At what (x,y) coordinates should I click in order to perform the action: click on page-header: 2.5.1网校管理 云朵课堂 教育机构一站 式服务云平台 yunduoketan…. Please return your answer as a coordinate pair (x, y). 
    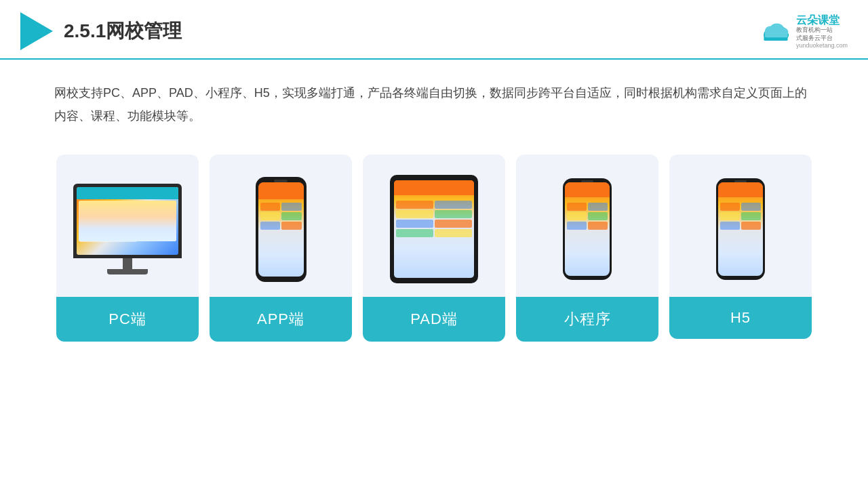
    Looking at the image, I should click on (434, 30).